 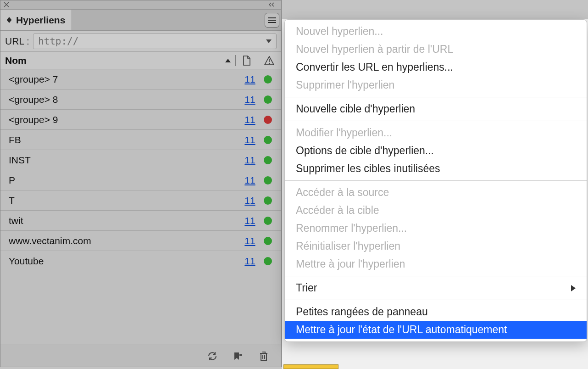 What do you see at coordinates (355, 109) in the screenshot?
I see `menu-item-label: Nouvelle cible d'hyperlien` at bounding box center [355, 109].